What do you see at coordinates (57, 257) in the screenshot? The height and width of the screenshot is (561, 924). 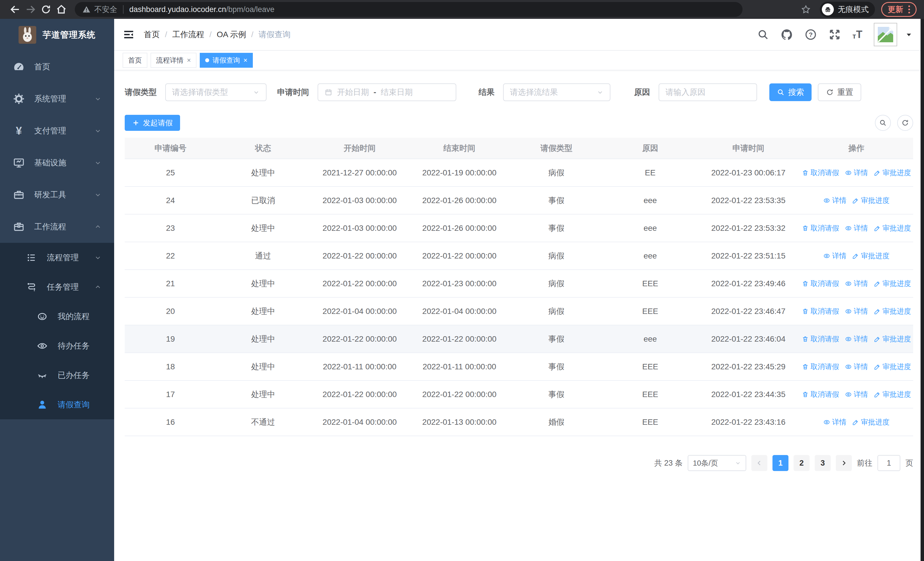 I see `sidebar-item-process-mgmt: 流程管理` at bounding box center [57, 257].